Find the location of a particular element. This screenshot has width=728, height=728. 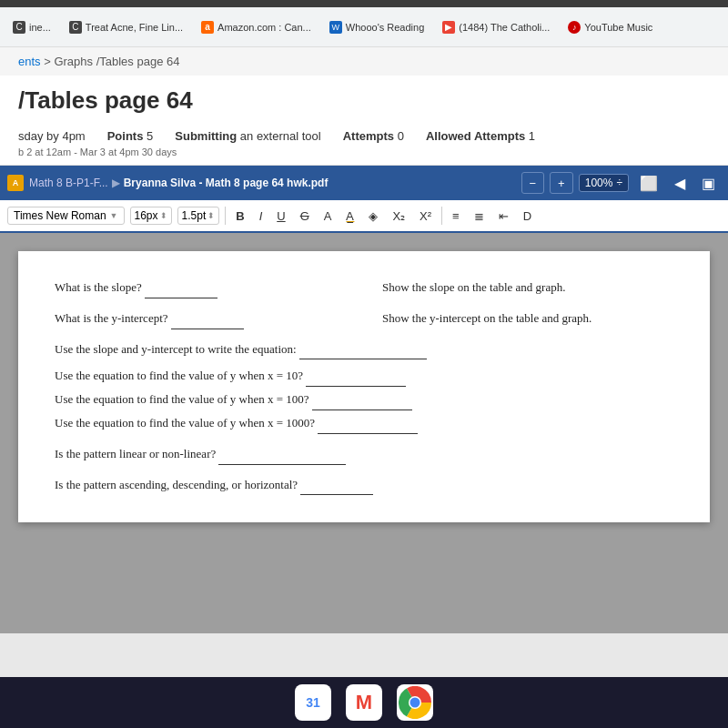

question-5-row: Use the equation to find the value of y … is located at coordinates (364, 400).